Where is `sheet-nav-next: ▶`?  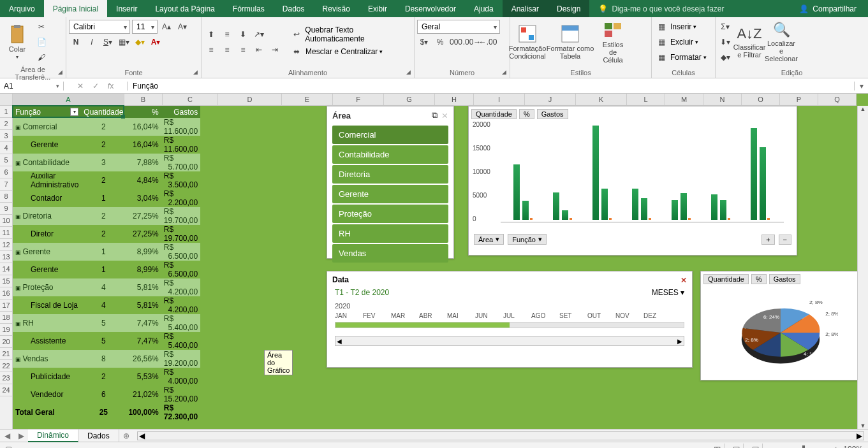 sheet-nav-next: ▶ is located at coordinates (21, 436).